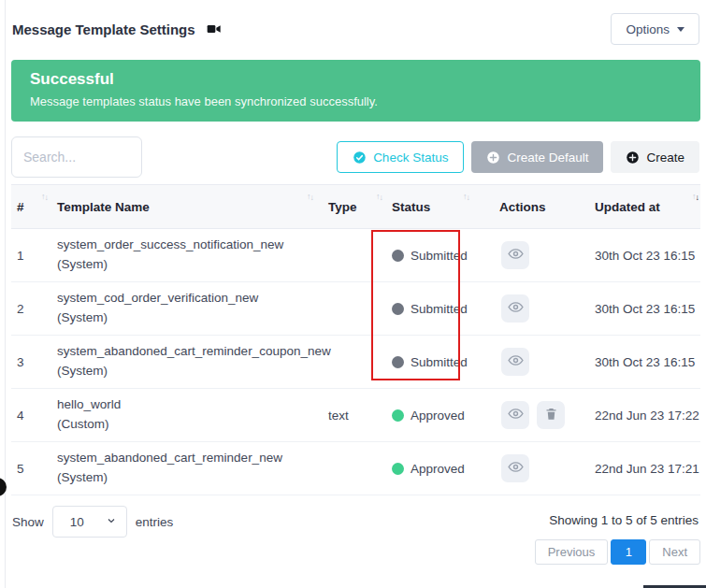  What do you see at coordinates (655, 29) in the screenshot?
I see `options-button: Options` at bounding box center [655, 29].